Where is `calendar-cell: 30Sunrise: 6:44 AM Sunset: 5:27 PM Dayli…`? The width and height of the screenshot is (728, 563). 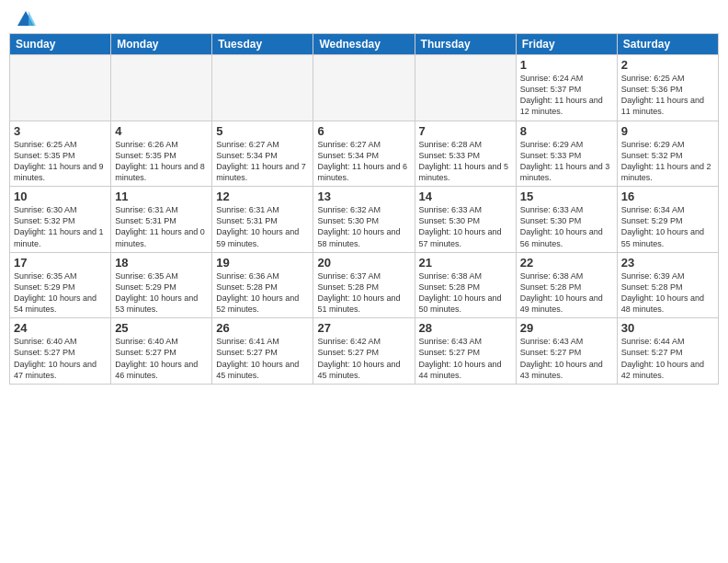 calendar-cell: 30Sunrise: 6:44 AM Sunset: 5:27 PM Dayli… is located at coordinates (667, 351).